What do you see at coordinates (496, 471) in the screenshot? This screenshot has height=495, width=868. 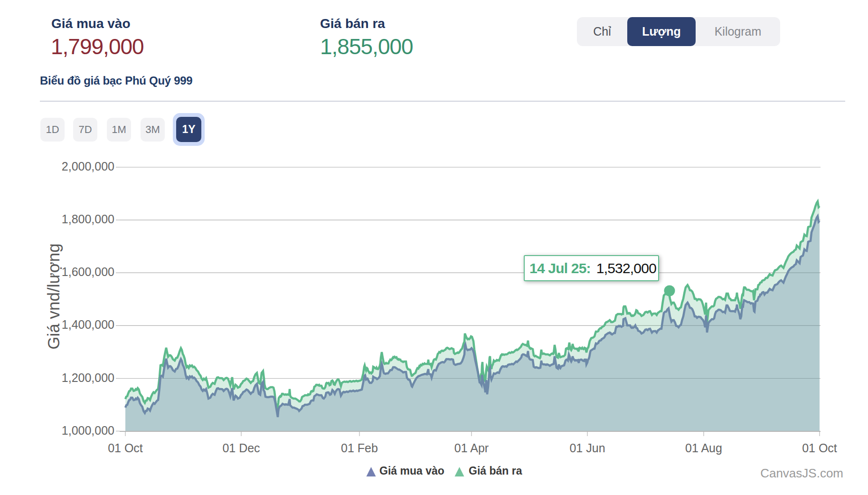 I see `svg-text: Giá bán ra` at bounding box center [496, 471].